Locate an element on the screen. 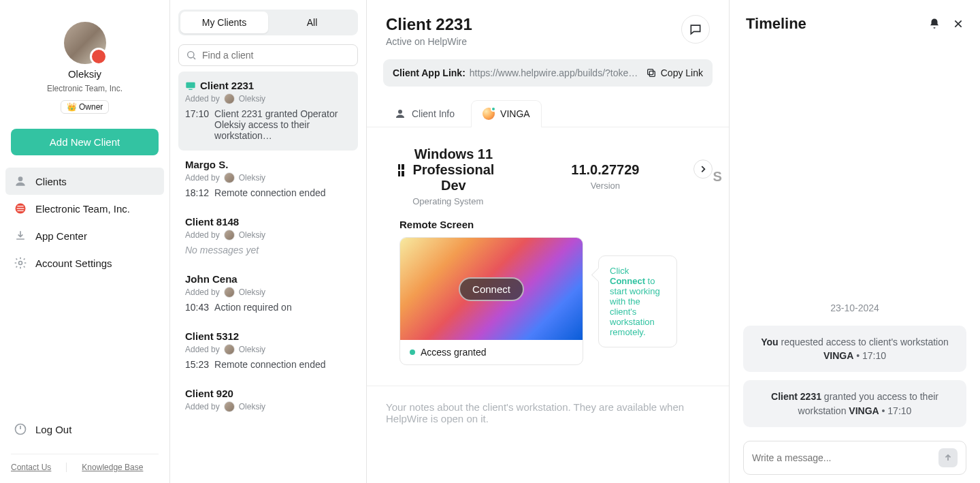 The width and height of the screenshot is (980, 483). timeline-title: Timeline is located at coordinates (776, 24).